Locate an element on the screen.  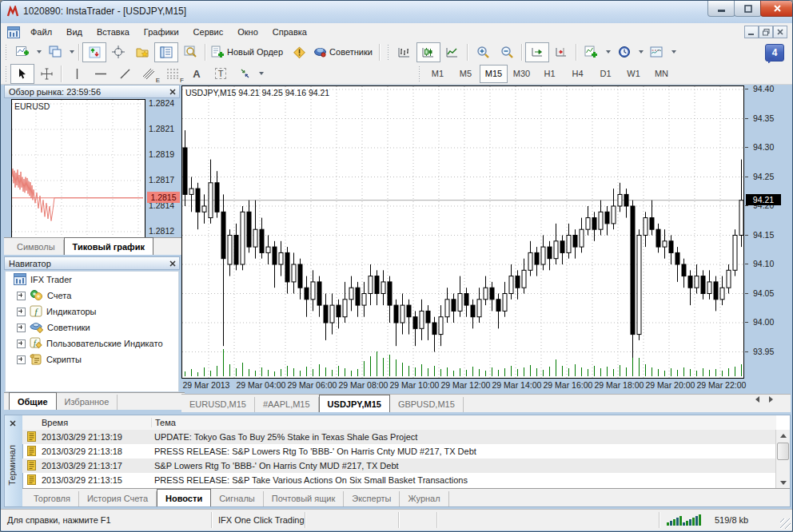
terminal-tab-эксперты: Эксперты is located at coordinates (372, 498).